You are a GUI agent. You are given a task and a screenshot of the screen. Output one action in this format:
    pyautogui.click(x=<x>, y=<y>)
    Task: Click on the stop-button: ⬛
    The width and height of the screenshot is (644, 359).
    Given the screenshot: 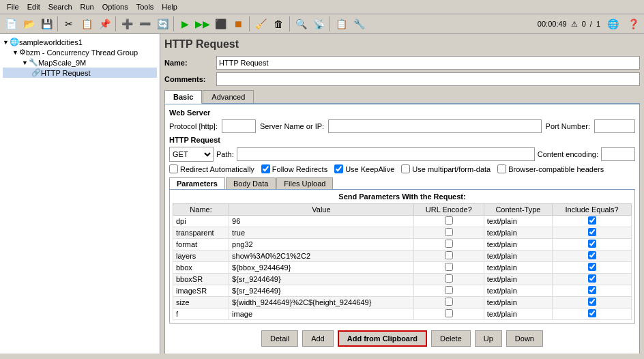 What is the action you would take?
    pyautogui.click(x=220, y=24)
    